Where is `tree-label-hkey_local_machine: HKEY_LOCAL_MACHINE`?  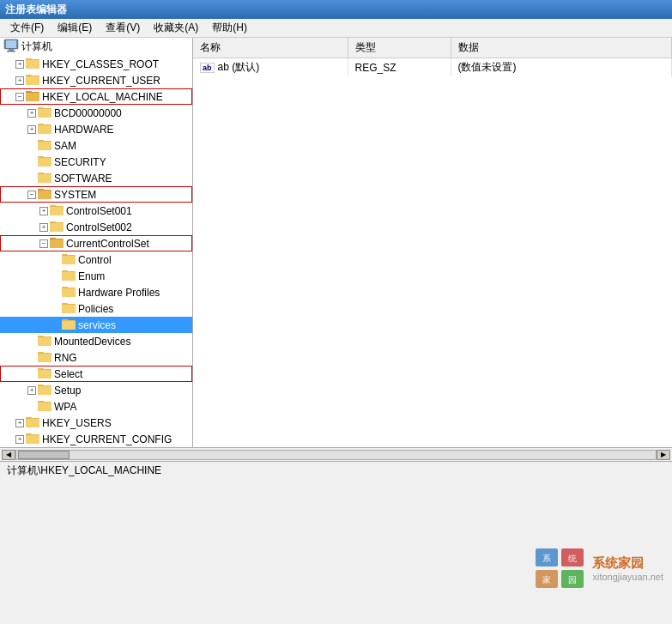 tree-label-hkey_local_machine: HKEY_LOCAL_MACHINE is located at coordinates (103, 97).